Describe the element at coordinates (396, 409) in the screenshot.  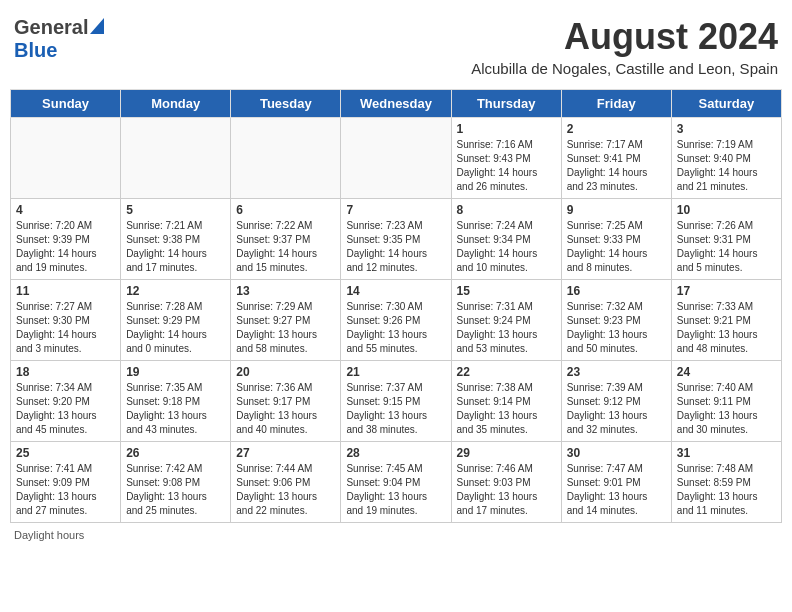
I see `day-info: Sunrise: 7:37 AMSunset: 9:15 PMDaylight:…` at that location.